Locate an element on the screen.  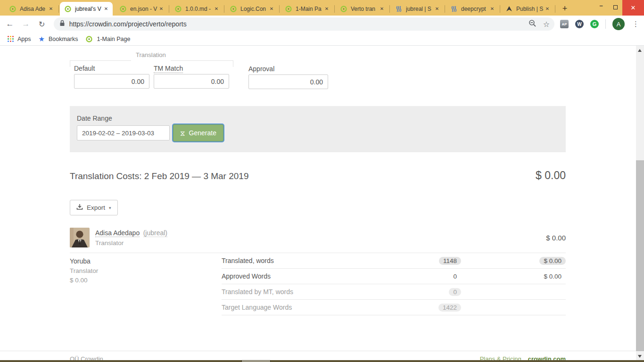
report-total-cost: $ 0.00 is located at coordinates (551, 175).